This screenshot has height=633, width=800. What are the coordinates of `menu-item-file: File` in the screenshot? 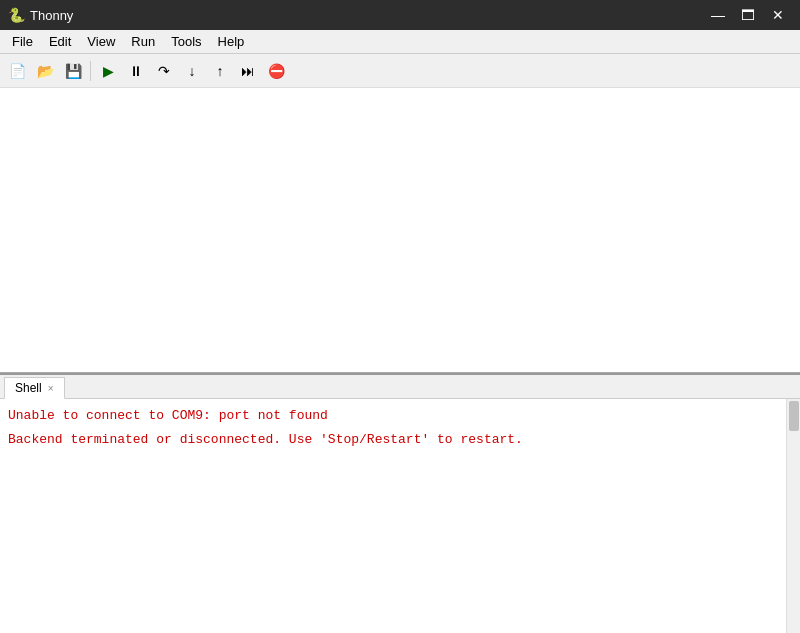 It's located at (22, 42).